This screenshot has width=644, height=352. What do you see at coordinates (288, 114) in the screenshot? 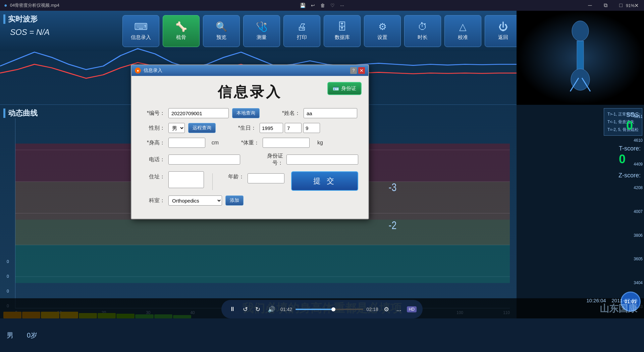
I see `name-label: *姓名：` at bounding box center [288, 114].